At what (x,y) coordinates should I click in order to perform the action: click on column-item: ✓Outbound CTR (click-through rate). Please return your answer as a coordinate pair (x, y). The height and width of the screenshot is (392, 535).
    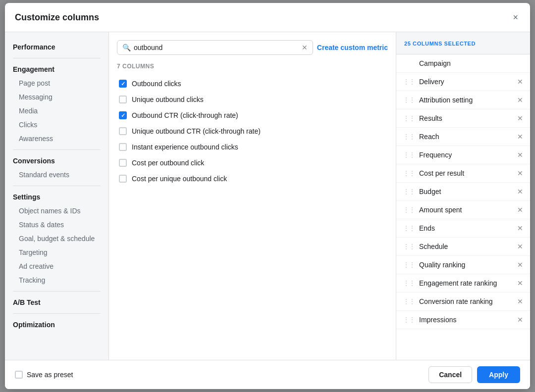
    Looking at the image, I should click on (253, 115).